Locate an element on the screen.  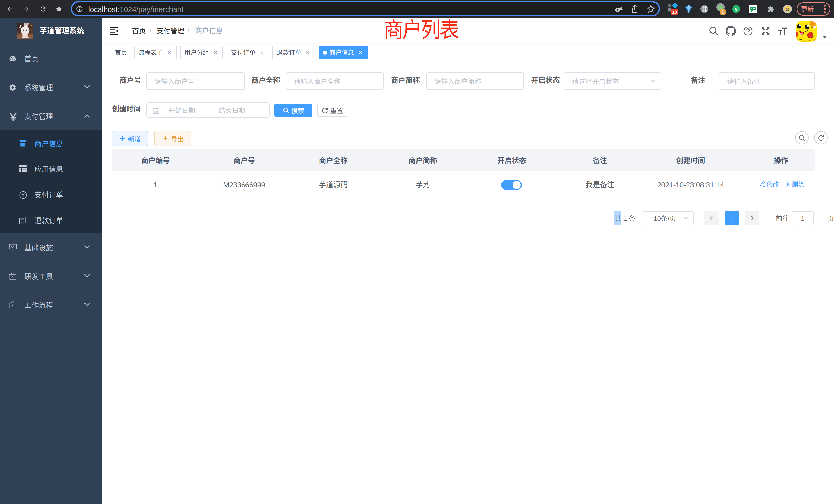
svg-text: 1 is located at coordinates (723, 12).